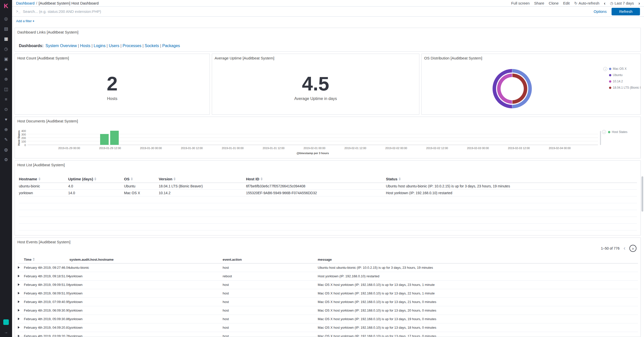 The width and height of the screenshot is (644, 337). I want to click on host-event-cell: February 4th 2019, 06:09:30.907, so click(47, 311).